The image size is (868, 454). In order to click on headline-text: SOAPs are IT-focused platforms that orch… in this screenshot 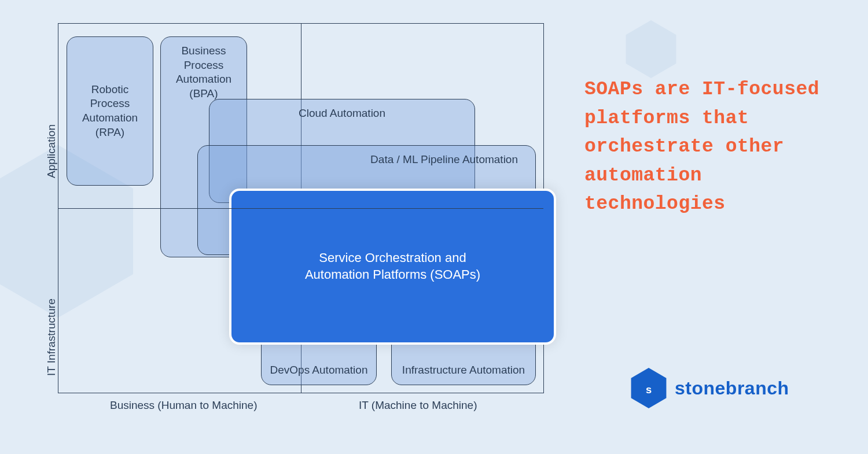, I will do `click(709, 147)`.